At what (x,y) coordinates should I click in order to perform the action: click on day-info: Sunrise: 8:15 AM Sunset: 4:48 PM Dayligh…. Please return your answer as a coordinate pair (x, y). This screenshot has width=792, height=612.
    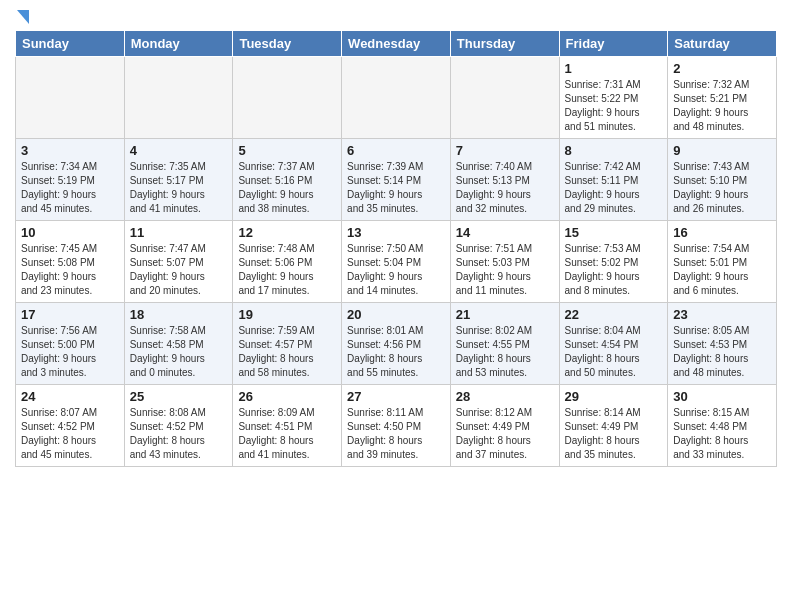
    Looking at the image, I should click on (722, 434).